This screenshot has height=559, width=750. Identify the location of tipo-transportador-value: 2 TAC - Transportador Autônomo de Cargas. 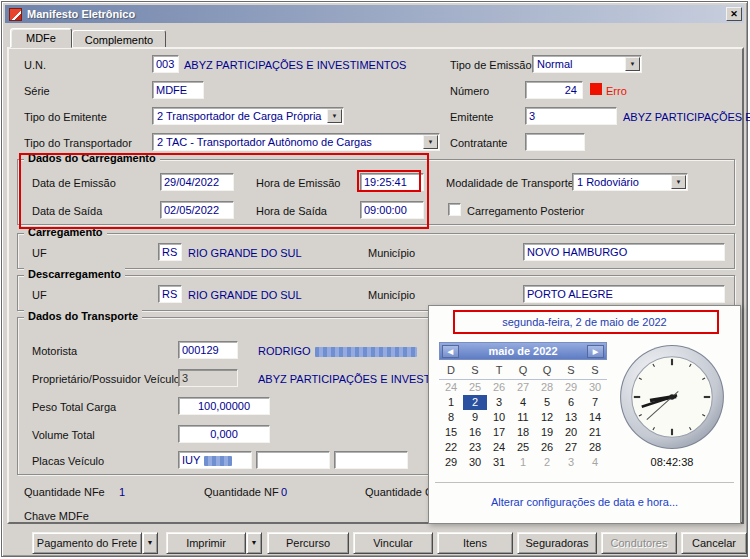
(264, 142).